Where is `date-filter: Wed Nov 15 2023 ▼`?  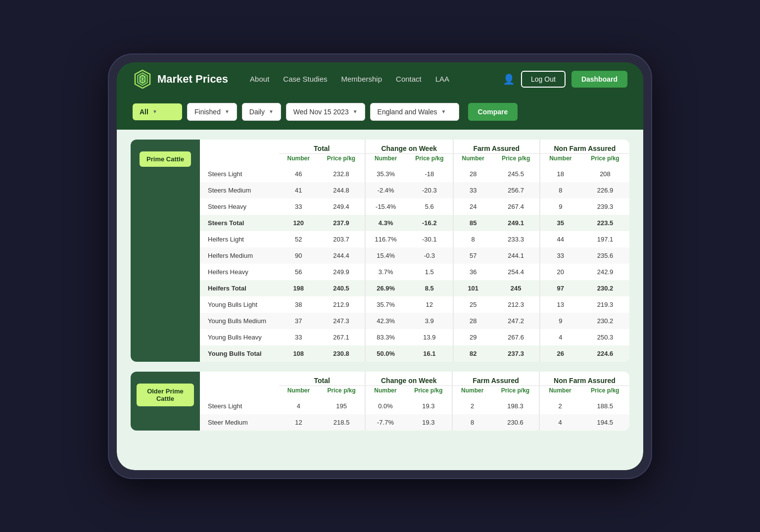 date-filter: Wed Nov 15 2023 ▼ is located at coordinates (326, 112).